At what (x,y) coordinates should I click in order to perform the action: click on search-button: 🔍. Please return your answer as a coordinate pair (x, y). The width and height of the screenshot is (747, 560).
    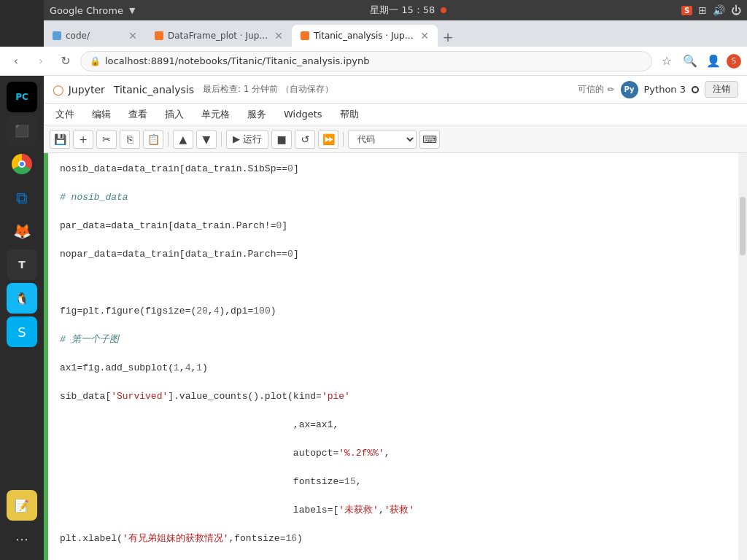
    Looking at the image, I should click on (690, 61).